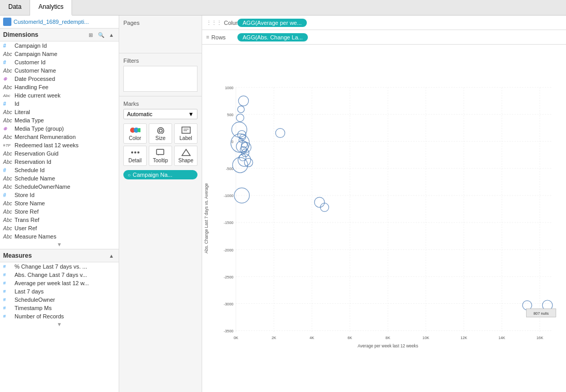 This screenshot has width=566, height=392. What do you see at coordinates (59, 228) in the screenshot?
I see `dim-item-user-ref: Abc User Ref` at bounding box center [59, 228].